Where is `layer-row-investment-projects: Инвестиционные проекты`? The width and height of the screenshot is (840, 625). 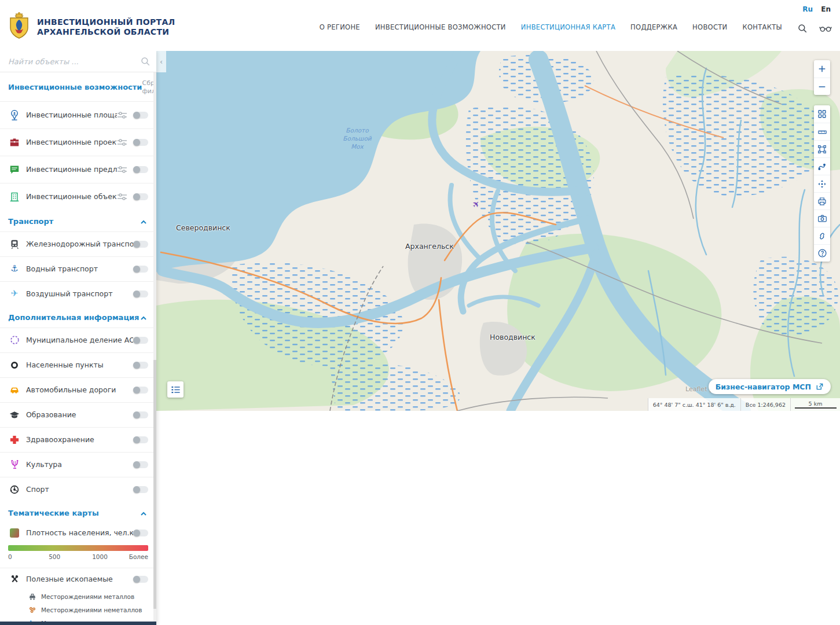 layer-row-investment-projects: Инвестиционные проекты is located at coordinates (78, 142).